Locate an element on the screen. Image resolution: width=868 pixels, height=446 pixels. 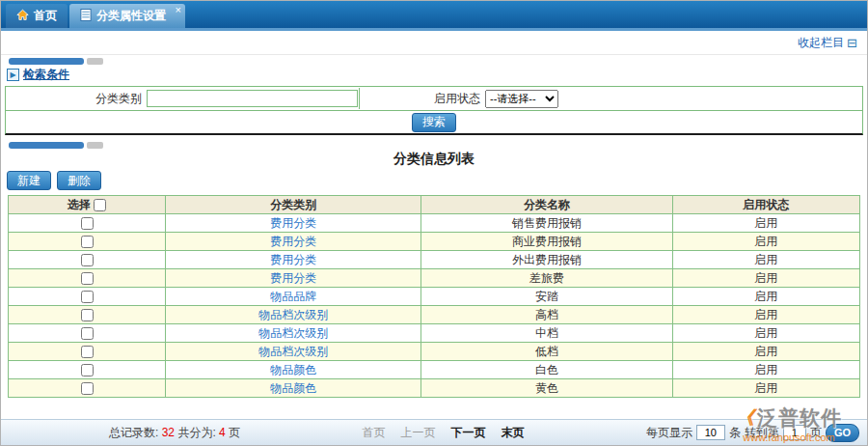
category-type-label: 分类类别 is located at coordinates (75, 98).